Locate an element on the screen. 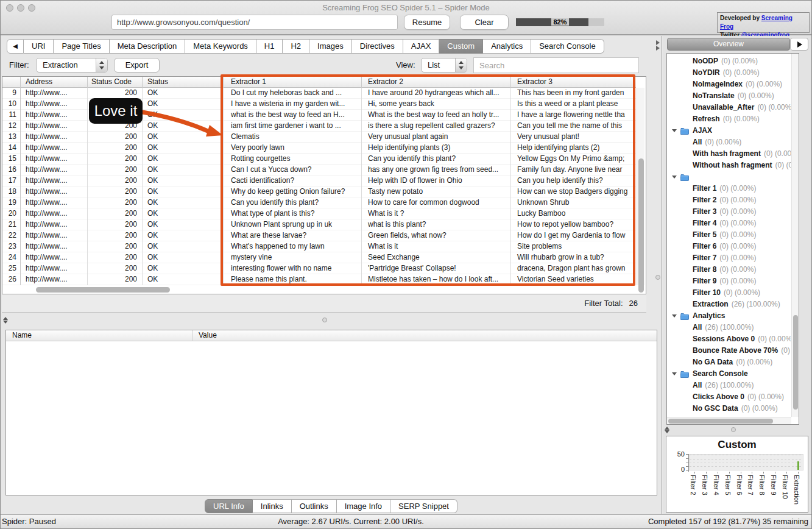 Image resolution: width=812 pixels, height=529 pixels. table-horizontal-scrollbar is located at coordinates (103, 290).